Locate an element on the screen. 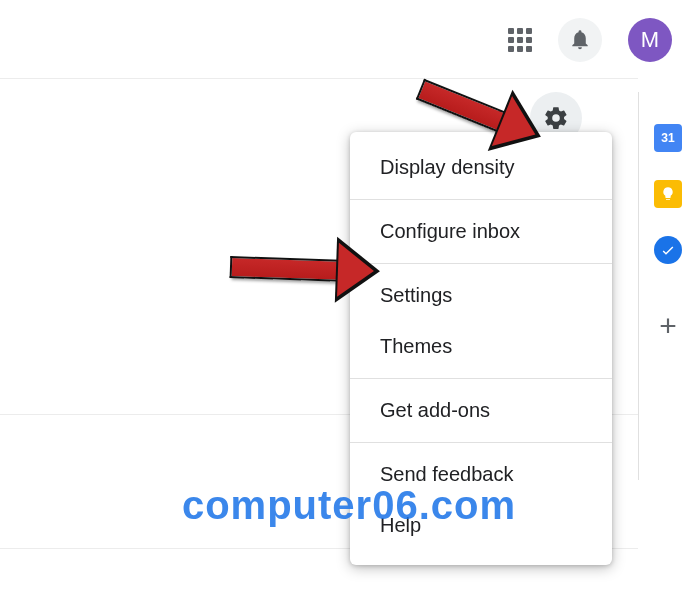  account-avatar: M is located at coordinates (650, 40).